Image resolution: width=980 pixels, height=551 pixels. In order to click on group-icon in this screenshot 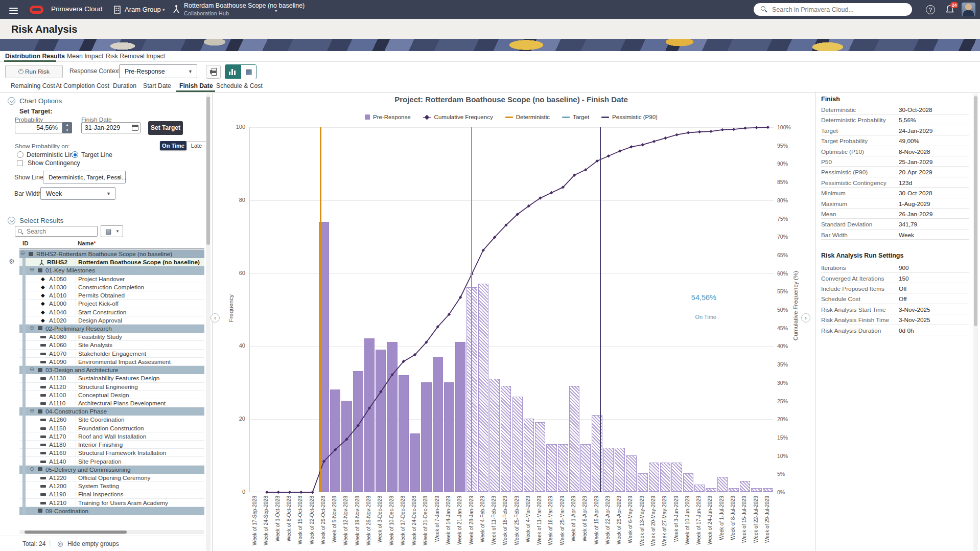, I will do `click(40, 328)`.